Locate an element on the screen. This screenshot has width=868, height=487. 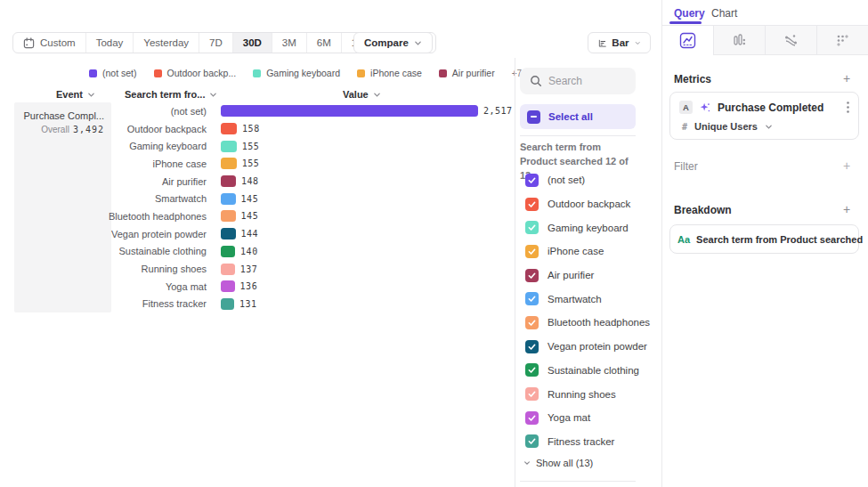
filter-item: Smartwatch is located at coordinates (588, 299).